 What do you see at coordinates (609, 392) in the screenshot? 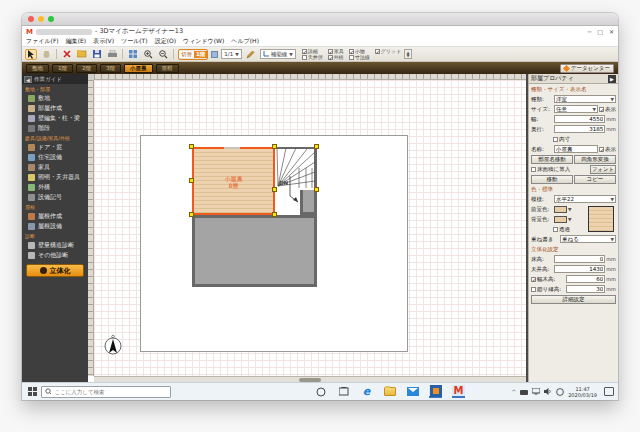
I see `action-center-button` at bounding box center [609, 392].